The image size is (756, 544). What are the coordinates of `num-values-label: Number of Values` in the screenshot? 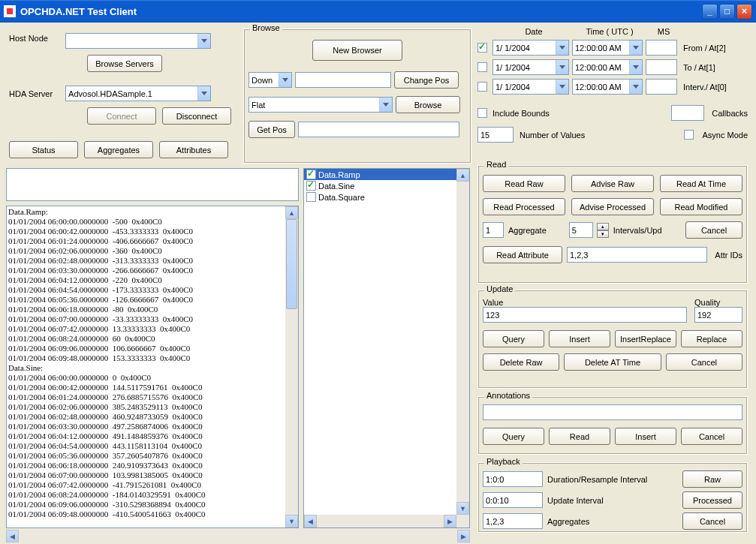 It's located at (553, 135).